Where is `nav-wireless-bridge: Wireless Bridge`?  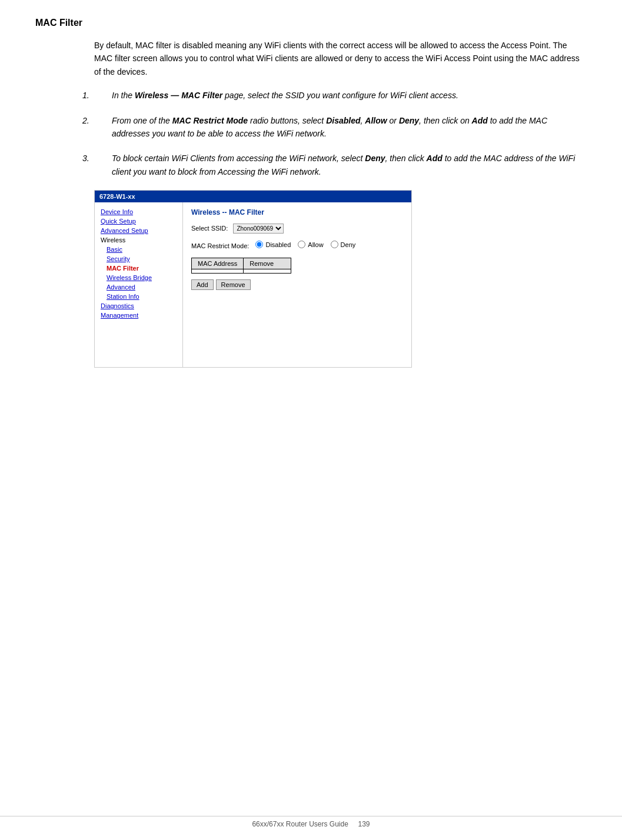
nav-wireless-bridge: Wireless Bridge is located at coordinates (139, 278).